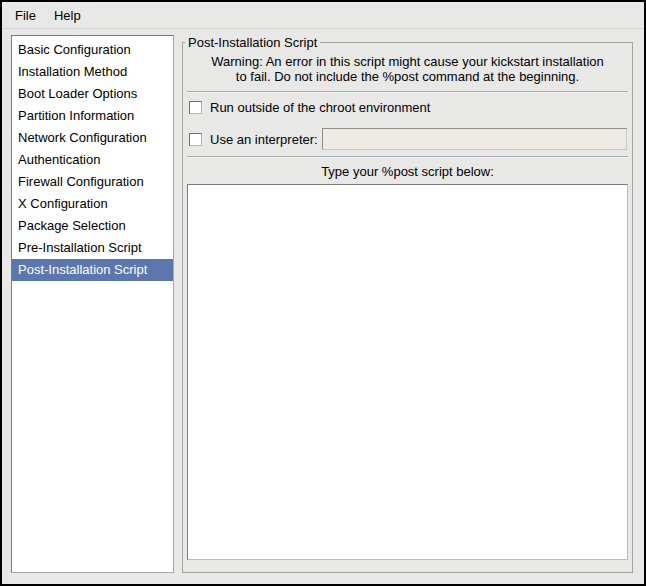  Describe the element at coordinates (92, 94) in the screenshot. I see `sidebar-item-boot-loader-options: Boot Loader Options` at that location.